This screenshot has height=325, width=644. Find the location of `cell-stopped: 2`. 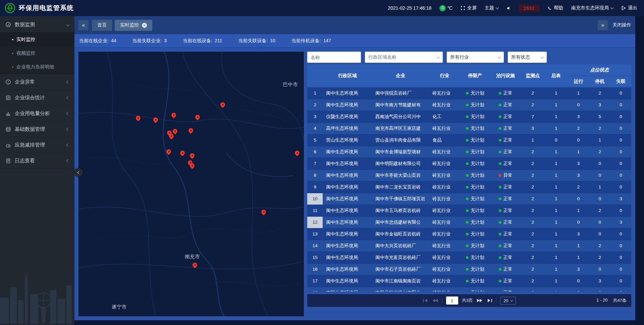

cell-stopped: 2 is located at coordinates (600, 93).